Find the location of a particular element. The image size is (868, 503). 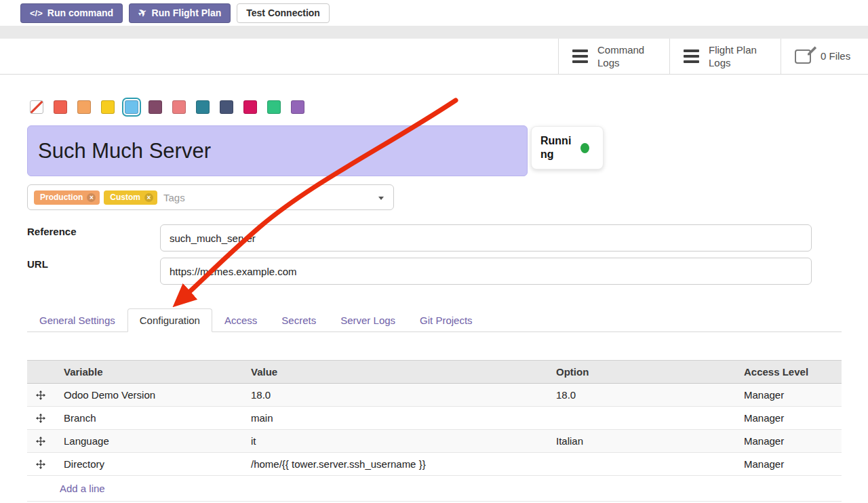

run-command-label: Run command is located at coordinates (80, 13).